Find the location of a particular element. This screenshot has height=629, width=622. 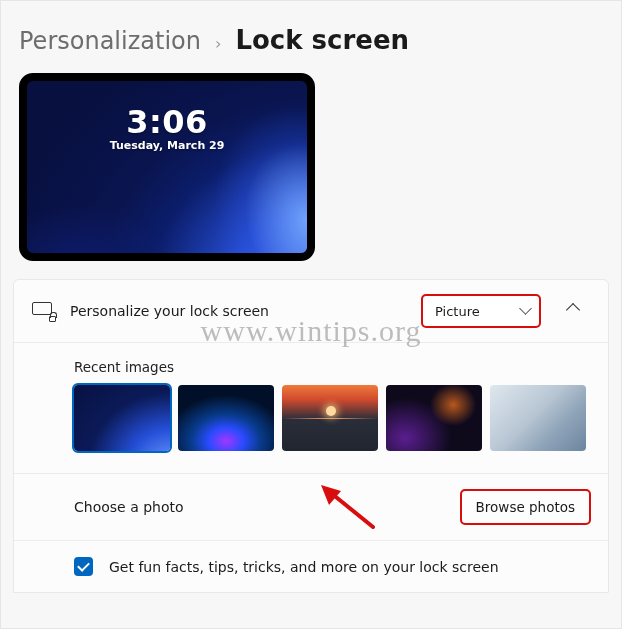

check-icon is located at coordinates (84, 566).